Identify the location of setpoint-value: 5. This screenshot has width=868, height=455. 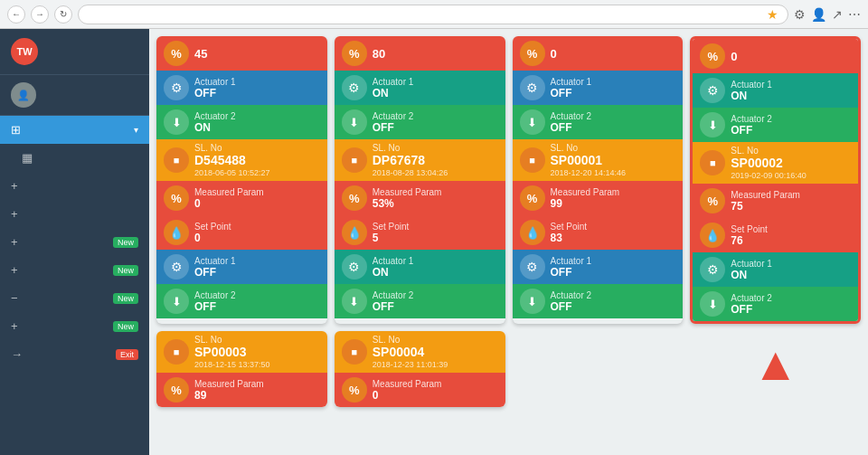
(436, 238).